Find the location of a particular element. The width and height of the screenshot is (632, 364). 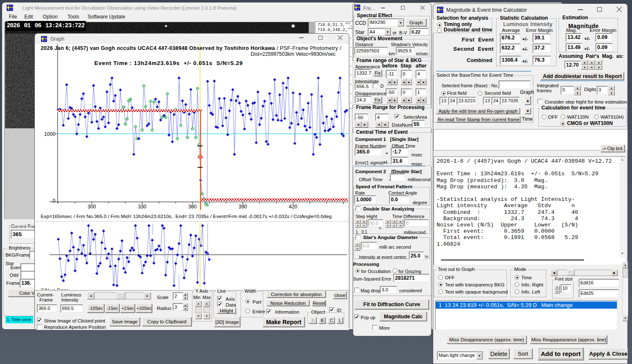

svg-text: 300 is located at coordinates (92, 207).